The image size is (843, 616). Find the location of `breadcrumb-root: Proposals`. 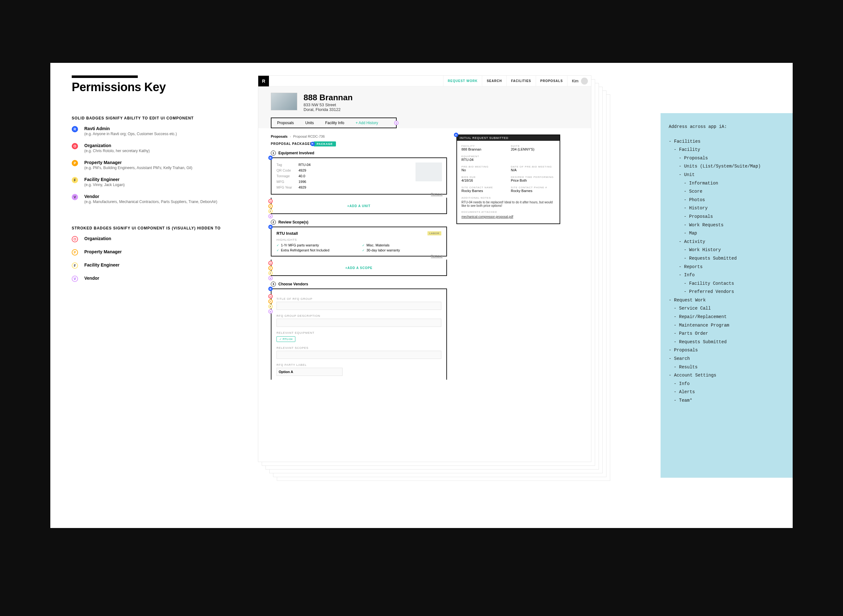

breadcrumb-root: Proposals is located at coordinates (279, 136).